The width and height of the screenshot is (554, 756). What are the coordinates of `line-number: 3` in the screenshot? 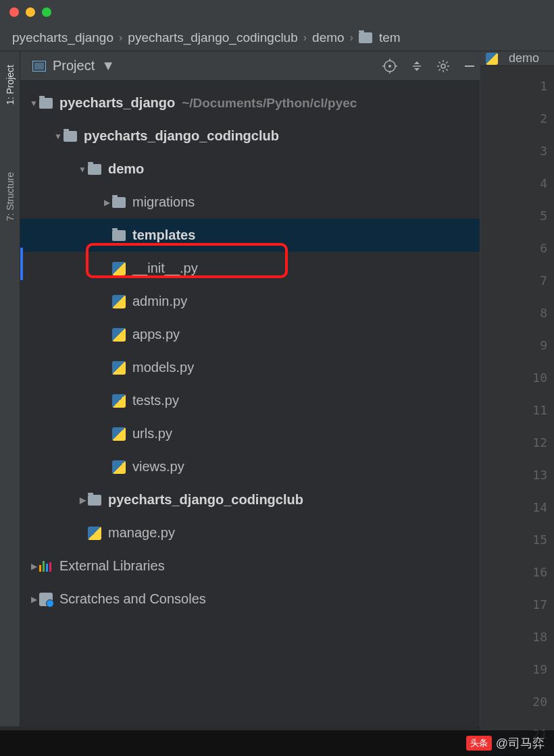 It's located at (518, 151).